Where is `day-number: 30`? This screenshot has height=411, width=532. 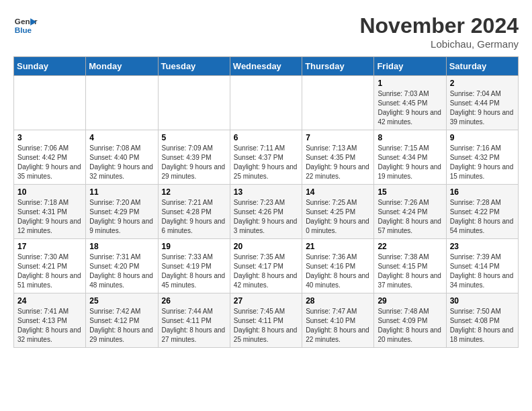 day-number: 30 is located at coordinates (482, 301).